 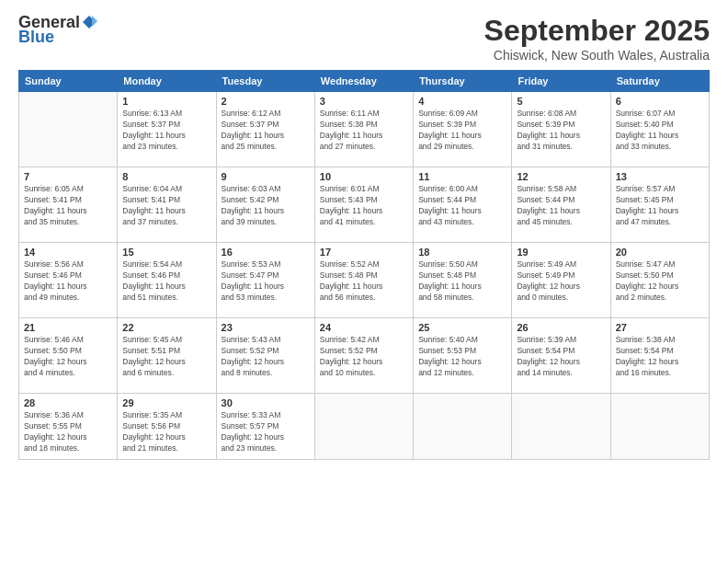 What do you see at coordinates (68, 81) in the screenshot?
I see `weekday-header-sunday: Sunday` at bounding box center [68, 81].